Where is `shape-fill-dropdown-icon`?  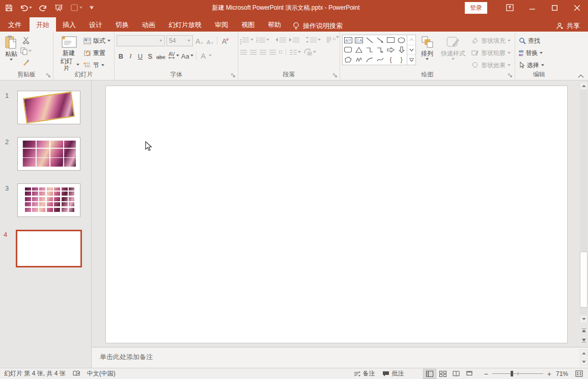 shape-fill-dropdown-icon is located at coordinates (509, 41).